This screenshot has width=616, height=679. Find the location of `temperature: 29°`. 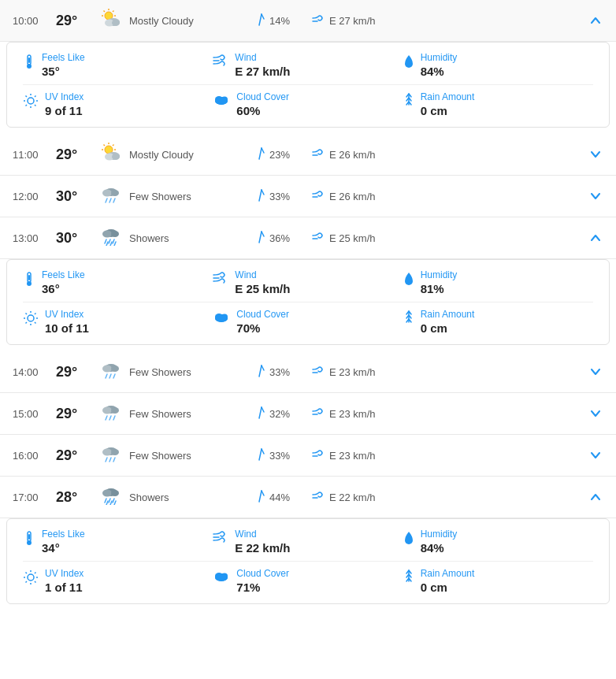

temperature: 29° is located at coordinates (77, 20).